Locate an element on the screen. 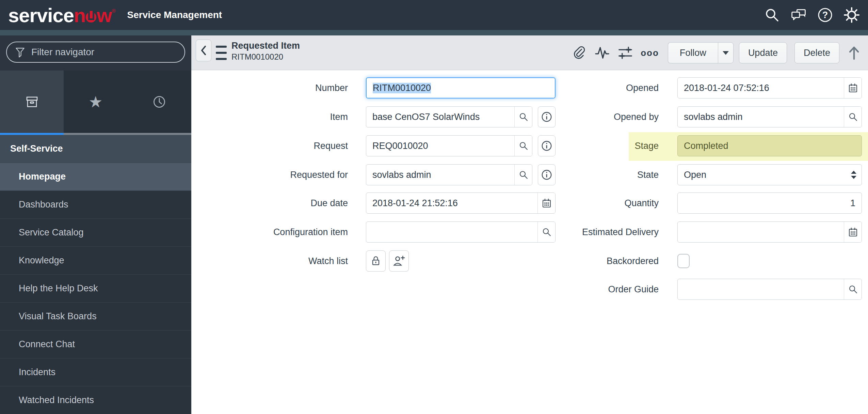 This screenshot has height=414, width=868. record-type: Requested Item is located at coordinates (266, 46).